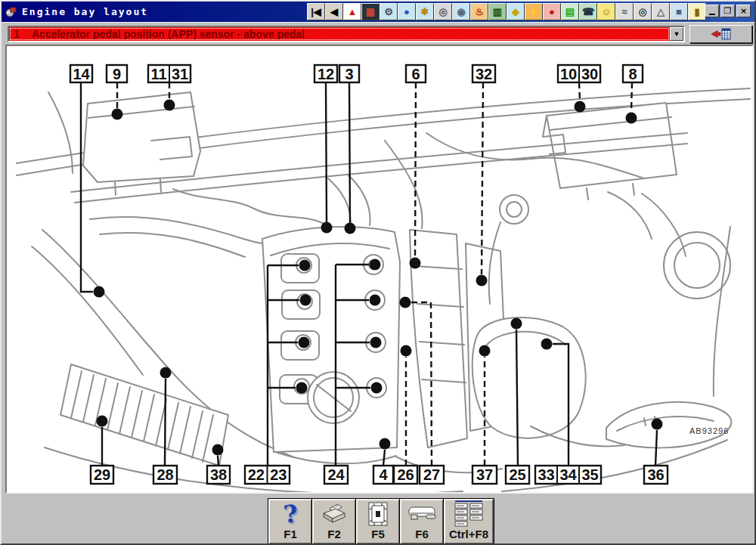 This screenshot has width=756, height=545. What do you see at coordinates (339, 34) in the screenshot?
I see `selected-component: 1 Accelerator pedal position (APP) senso…` at bounding box center [339, 34].